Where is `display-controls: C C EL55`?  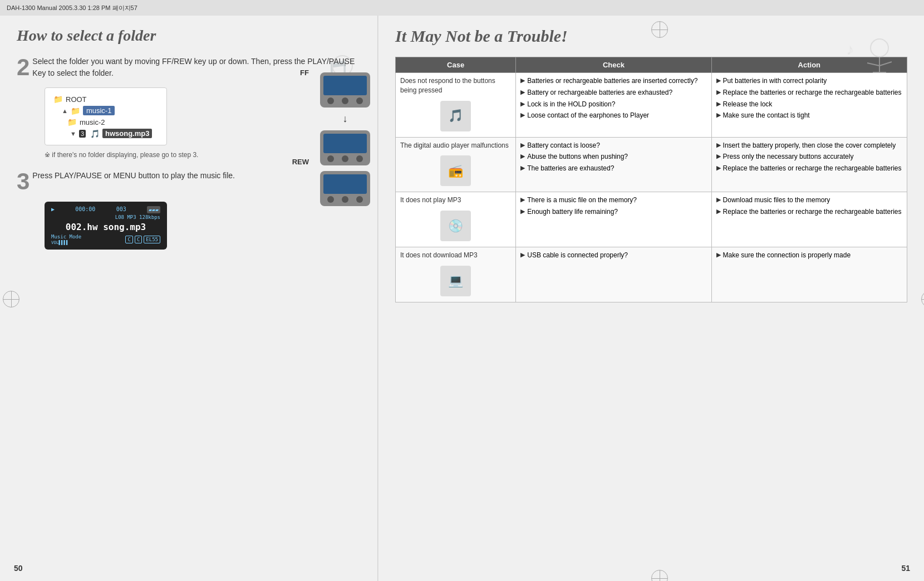
display-controls: C C EL55 is located at coordinates (142, 240).